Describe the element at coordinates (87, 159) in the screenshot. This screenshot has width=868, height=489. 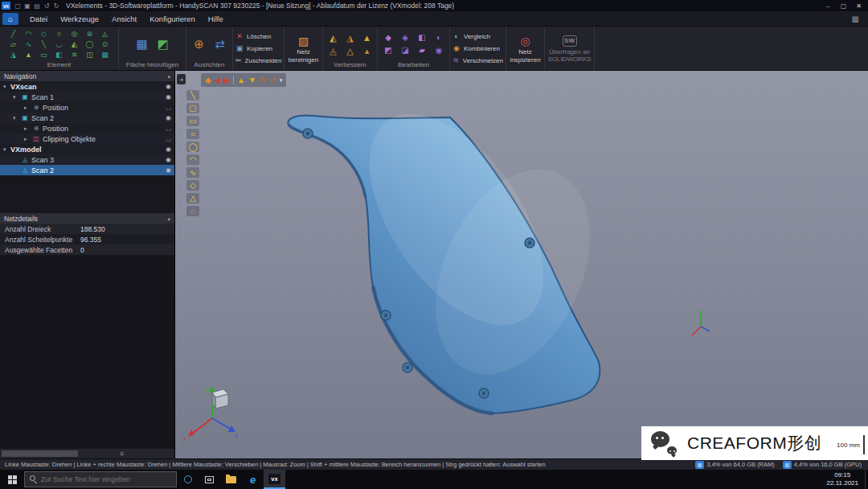
I see `tree-item-scan3: ◬ Scan 3 ◉` at that location.